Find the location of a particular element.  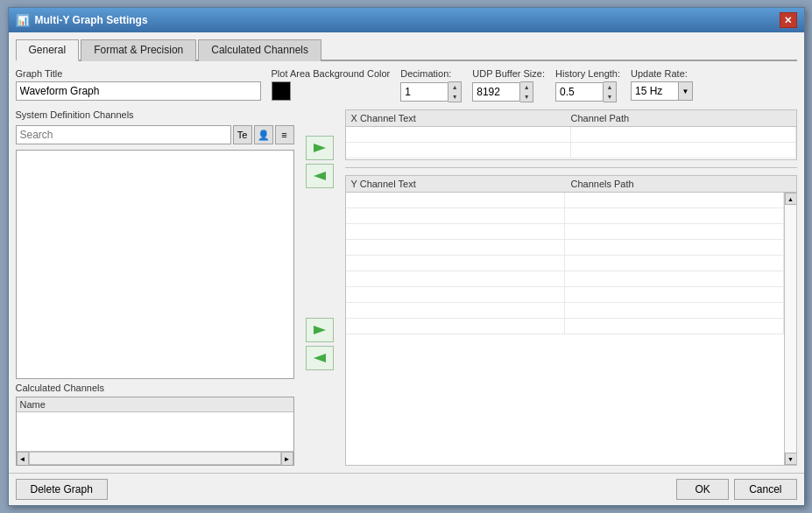

y-channel-text-col: Y Channel Text is located at coordinates (461, 184).